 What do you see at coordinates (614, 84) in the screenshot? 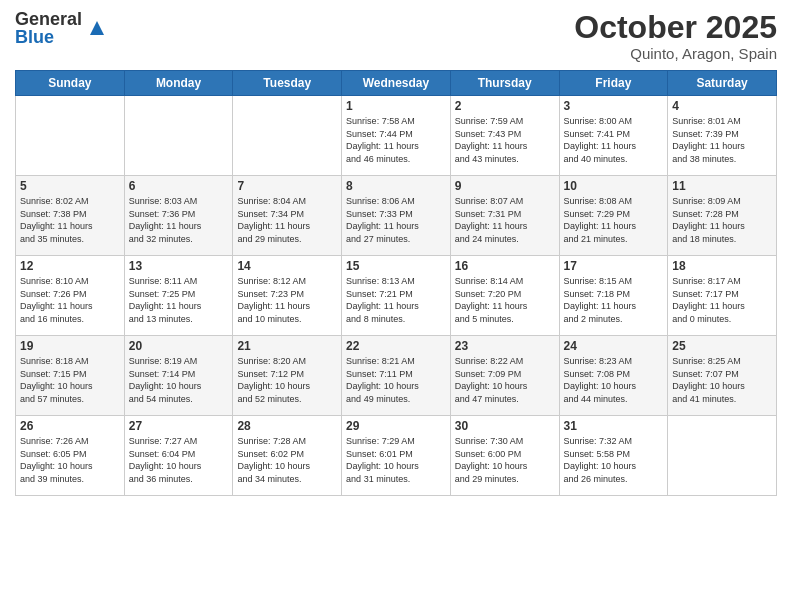
I see `weekday-header: Friday` at bounding box center [614, 84].